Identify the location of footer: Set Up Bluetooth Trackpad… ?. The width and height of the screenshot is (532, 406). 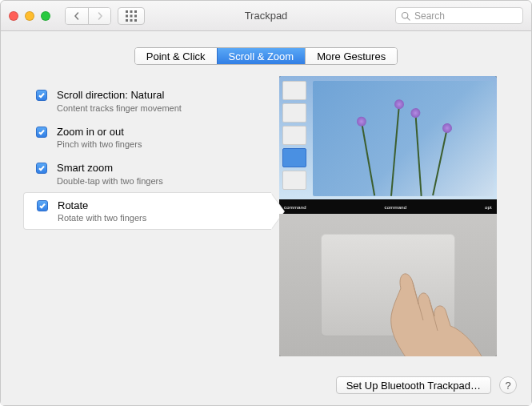
(266, 387).